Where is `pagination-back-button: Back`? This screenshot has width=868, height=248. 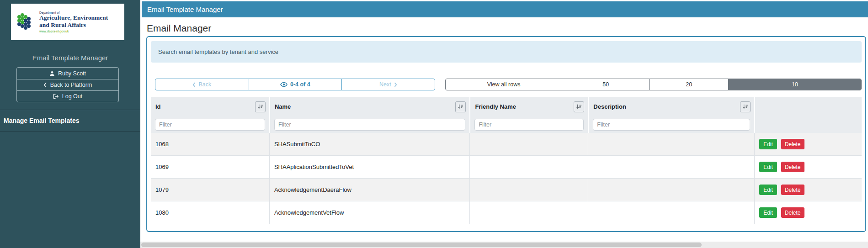 pagination-back-button: Back is located at coordinates (202, 84).